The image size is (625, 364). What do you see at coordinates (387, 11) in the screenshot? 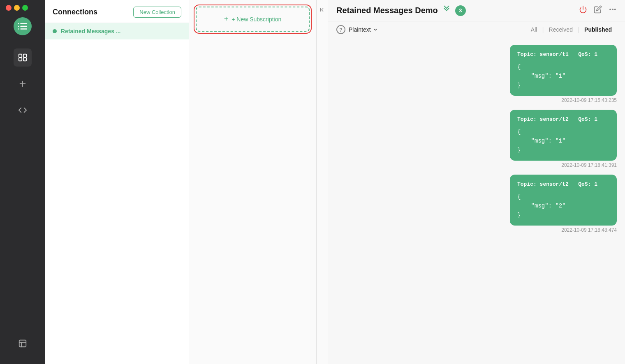
I see `main-title: Retained Messages Demo` at bounding box center [387, 11].